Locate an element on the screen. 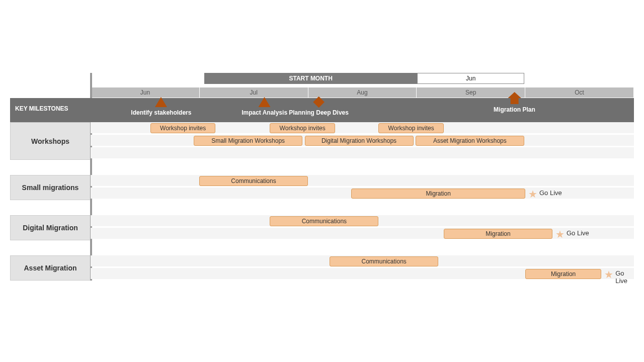 The width and height of the screenshot is (644, 362). diamond-icon is located at coordinates (319, 103).